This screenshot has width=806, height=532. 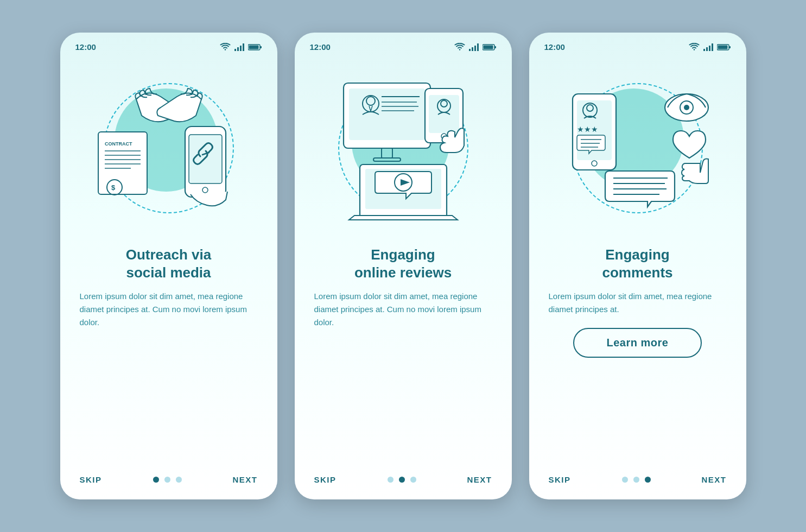 What do you see at coordinates (320, 47) in the screenshot?
I see `status-time-2: 12:00` at bounding box center [320, 47].